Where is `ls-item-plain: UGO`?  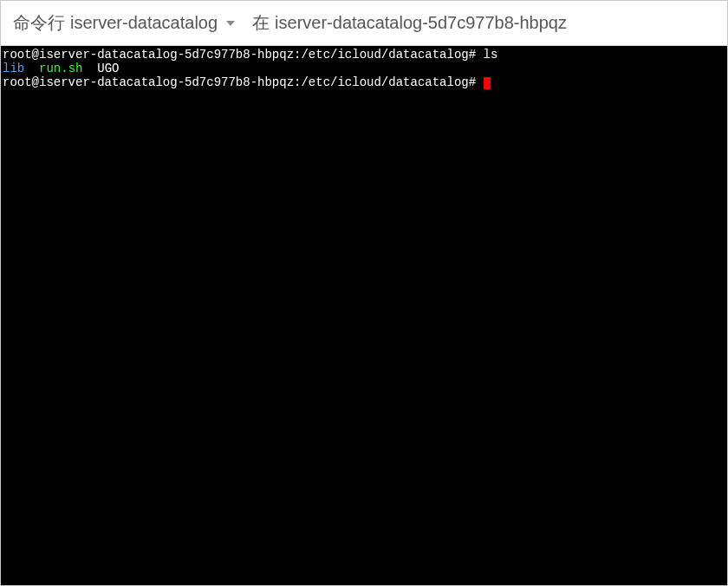 ls-item-plain: UGO is located at coordinates (107, 68).